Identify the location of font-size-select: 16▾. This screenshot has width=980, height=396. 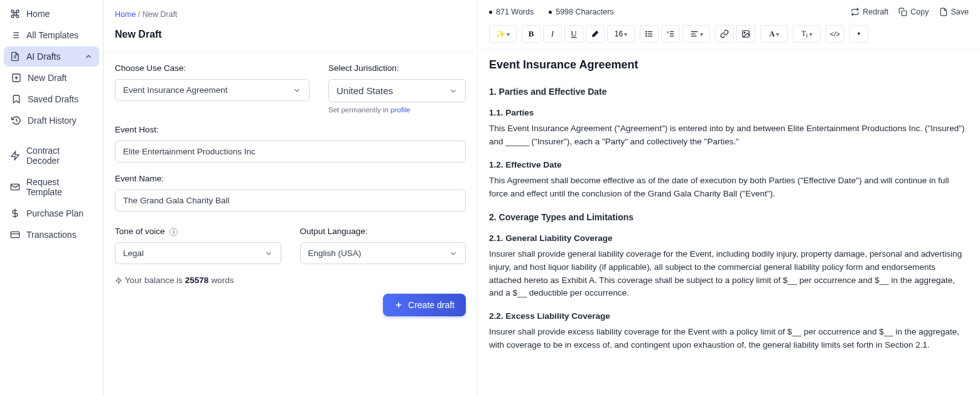
(621, 34).